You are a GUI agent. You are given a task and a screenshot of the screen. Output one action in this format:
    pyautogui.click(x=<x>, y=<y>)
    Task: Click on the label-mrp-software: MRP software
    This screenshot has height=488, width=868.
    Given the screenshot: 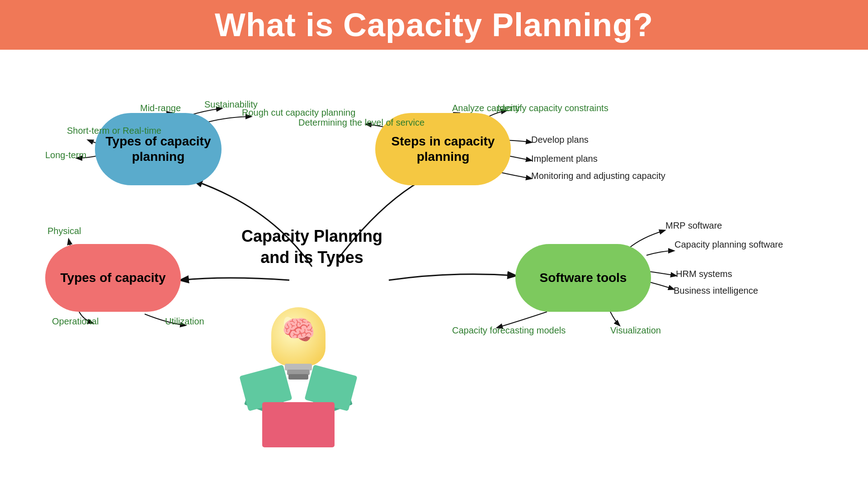 What is the action you would take?
    pyautogui.click(x=693, y=226)
    